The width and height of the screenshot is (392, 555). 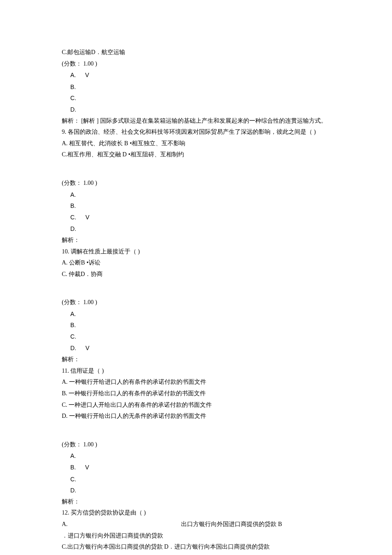 I want to click on q10-options-ab: A. 公断B •诉讼, so click(x=196, y=263).